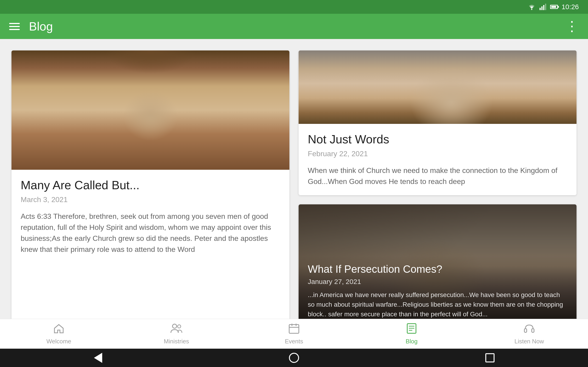 The width and height of the screenshot is (588, 367). What do you see at coordinates (294, 7) in the screenshot?
I see `status-bar: 10:26` at bounding box center [294, 7].